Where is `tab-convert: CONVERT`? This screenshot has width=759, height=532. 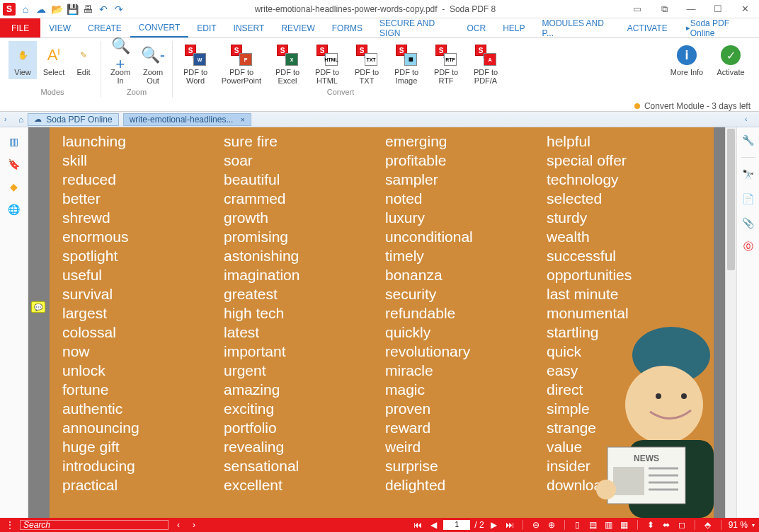 tab-convert: CONVERT is located at coordinates (159, 28).